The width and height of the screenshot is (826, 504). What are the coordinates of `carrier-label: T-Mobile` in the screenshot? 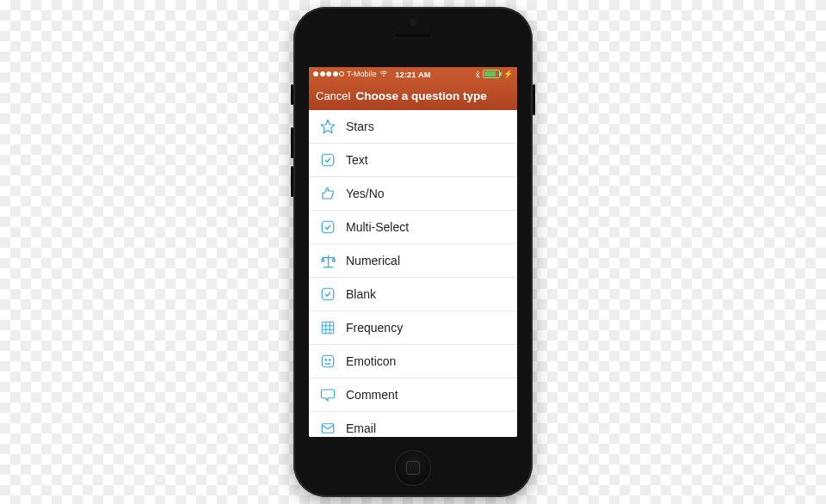 It's located at (361, 74).